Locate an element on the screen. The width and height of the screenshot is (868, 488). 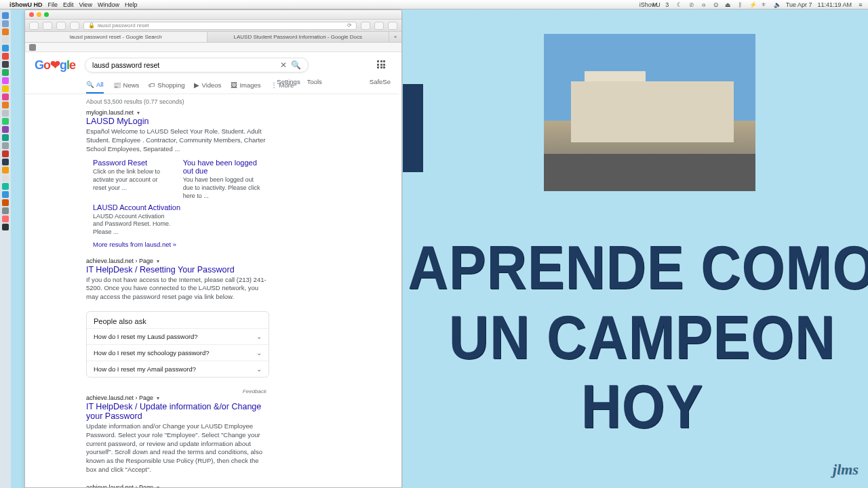
browser-tab: lausd password reset - Google Search is located at coordinates (117, 37).